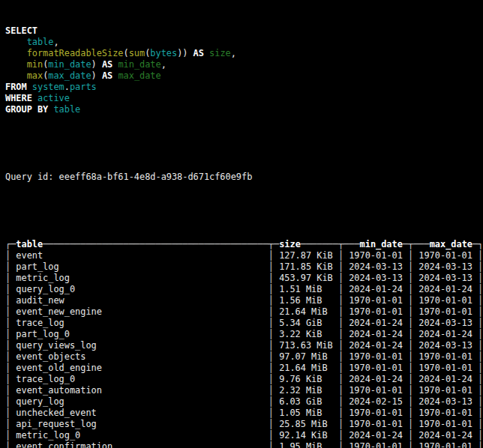  What do you see at coordinates (244, 346) in the screenshot?
I see `table-row: │ query_views_log │ 713.63 MiB │ 2024-01…` at bounding box center [244, 346].